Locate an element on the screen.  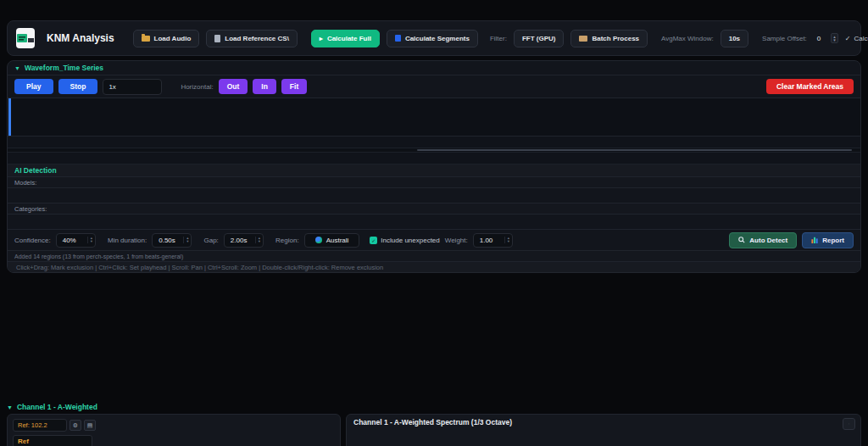
checkmark-icon: ✓ is located at coordinates (848, 39).